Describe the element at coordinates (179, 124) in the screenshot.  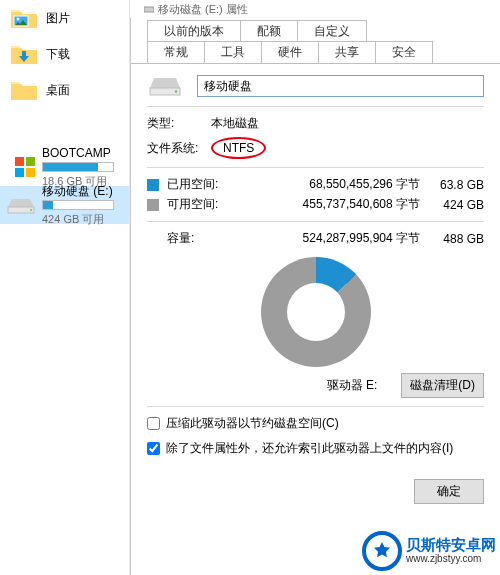
I see `type-label: 类型:` at that location.